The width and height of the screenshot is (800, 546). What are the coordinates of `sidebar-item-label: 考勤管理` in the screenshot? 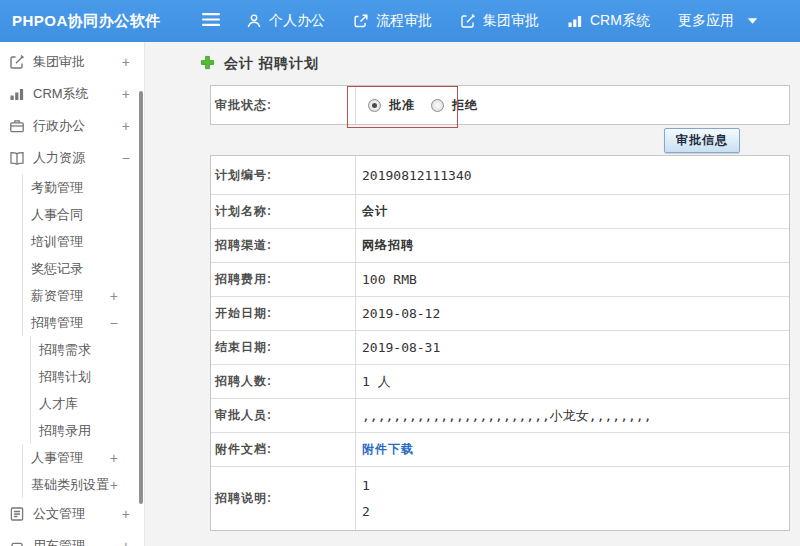 It's located at (57, 188).